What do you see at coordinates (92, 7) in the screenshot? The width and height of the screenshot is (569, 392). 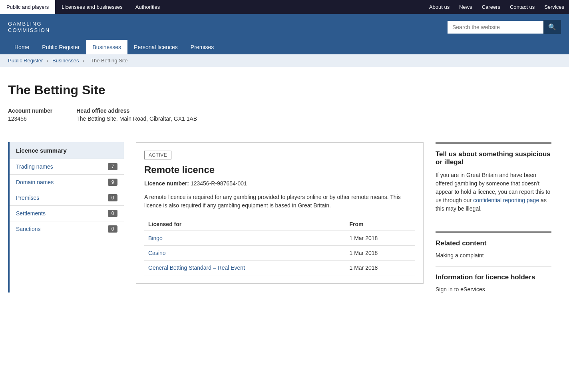 I see `top-nav-licensees: Licensees and businesses` at bounding box center [92, 7].